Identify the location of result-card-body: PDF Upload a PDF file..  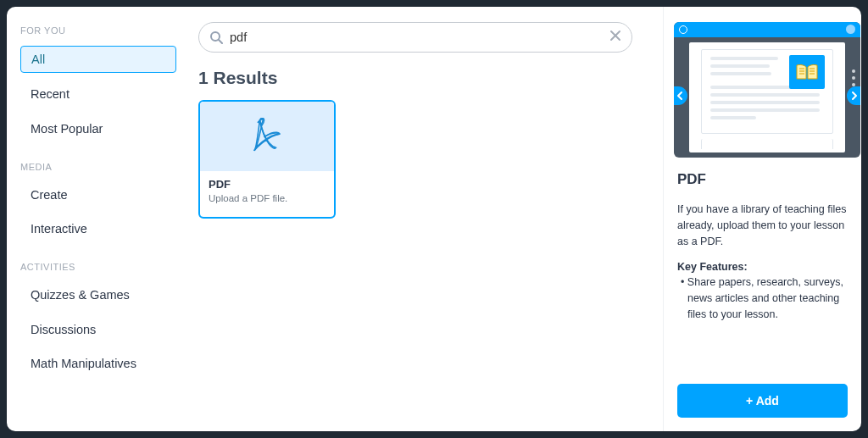
(267, 194).